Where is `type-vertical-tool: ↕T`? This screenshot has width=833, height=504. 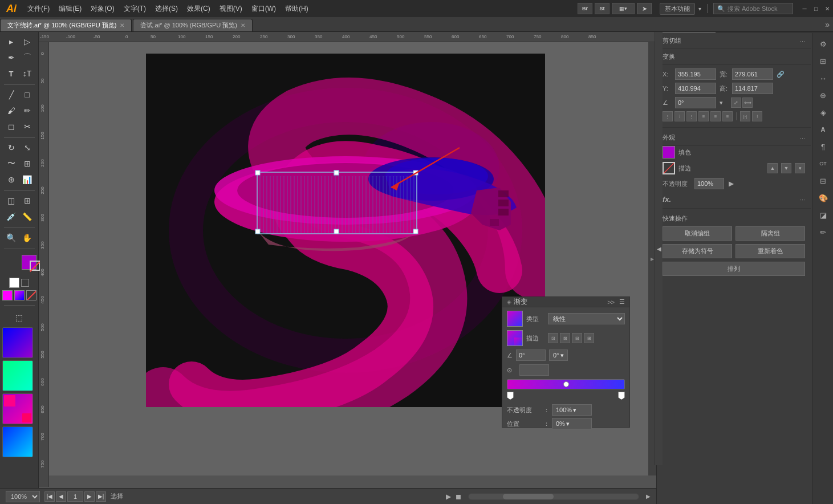
type-vertical-tool: ↕T is located at coordinates (27, 74).